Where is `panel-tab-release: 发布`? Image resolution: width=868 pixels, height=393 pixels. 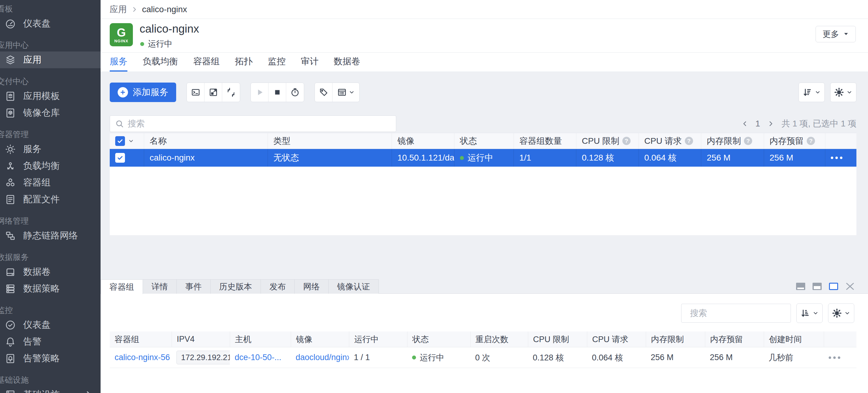
panel-tab-release: 发布 is located at coordinates (278, 287).